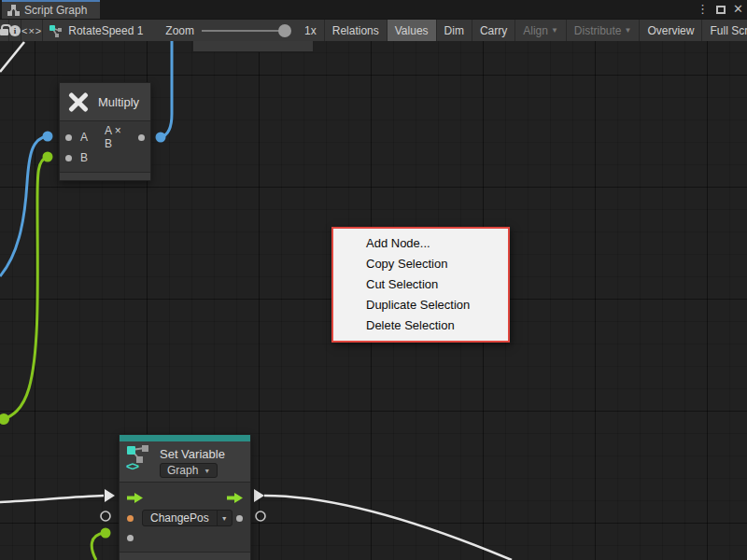 Image resolution: width=747 pixels, height=560 pixels. Describe the element at coordinates (105, 176) in the screenshot. I see `multiply-node-footer` at that location.